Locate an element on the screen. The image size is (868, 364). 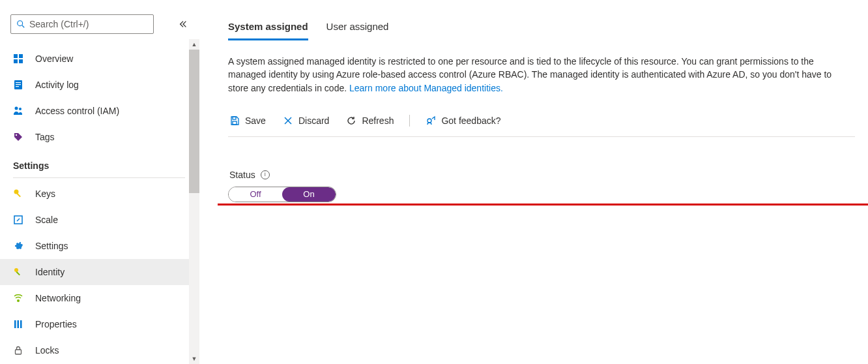
refresh-icon is located at coordinates (351, 121).